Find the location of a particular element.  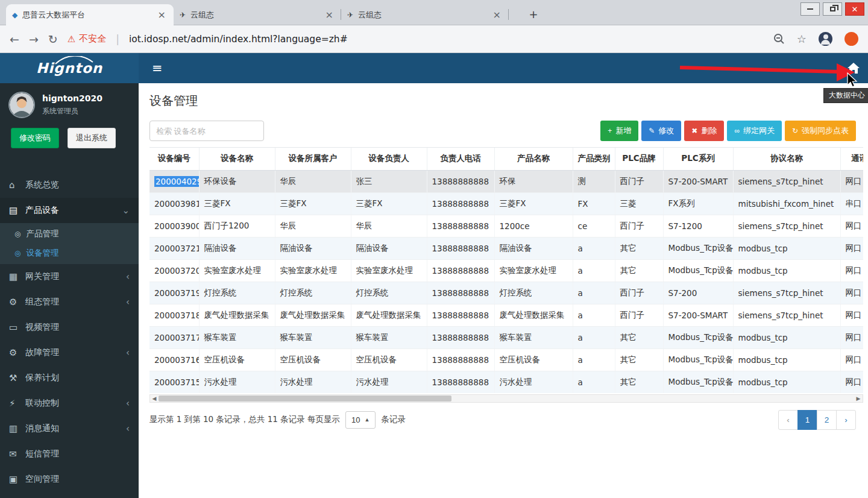

new-tab-button: + is located at coordinates (533, 14).